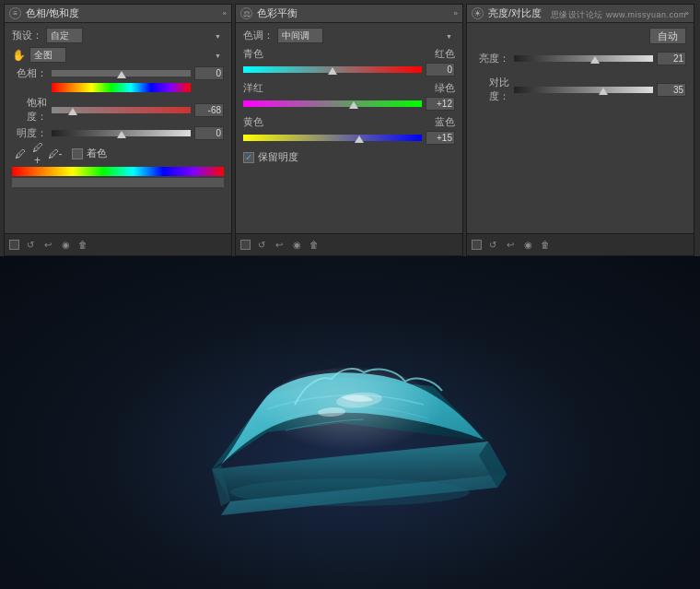 Image resolution: width=700 pixels, height=589 pixels. I want to click on hue-rainbow-bar, so click(122, 88).